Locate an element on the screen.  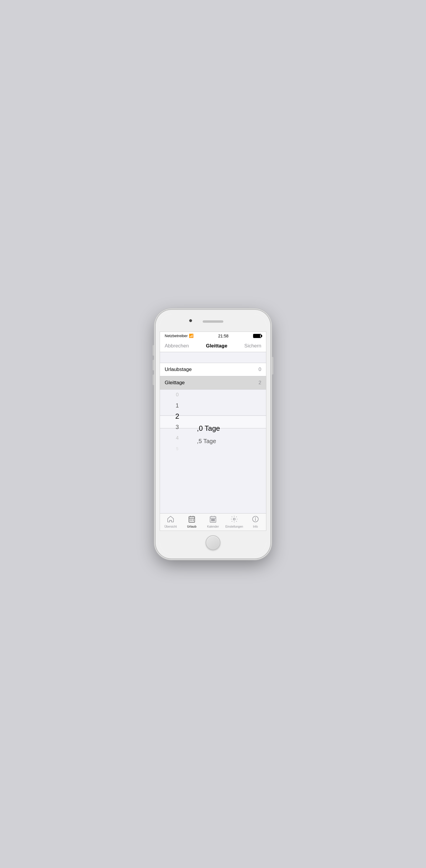
cancel-button: Abbrechen is located at coordinates (177, 346).